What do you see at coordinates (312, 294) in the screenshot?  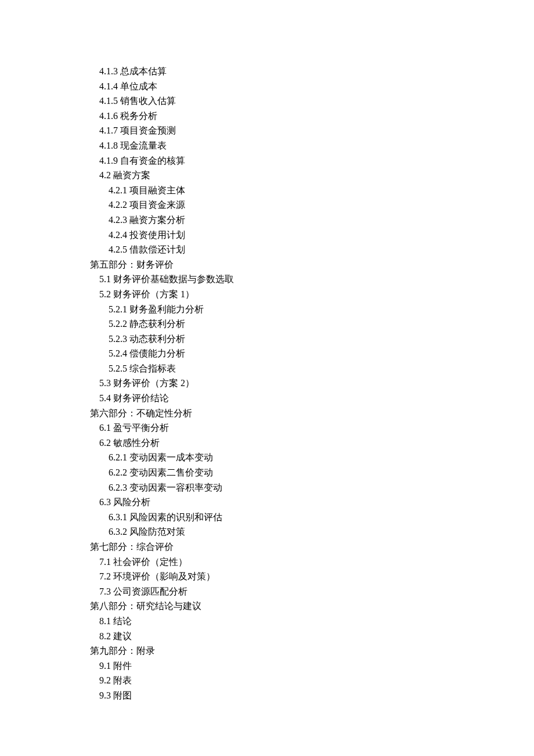 I see `toc-entry: 5.2 财务评价（方案 1）` at bounding box center [312, 294].